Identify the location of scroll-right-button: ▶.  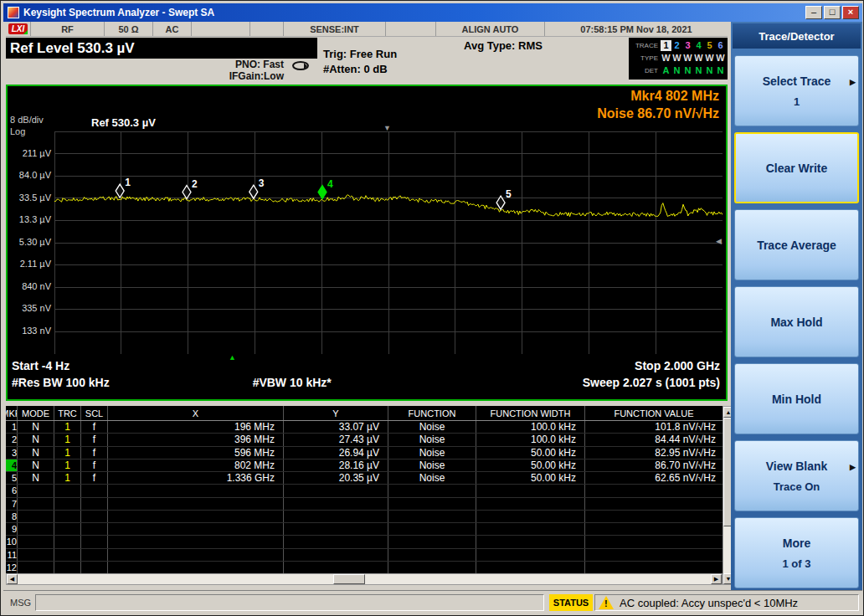
(717, 579).